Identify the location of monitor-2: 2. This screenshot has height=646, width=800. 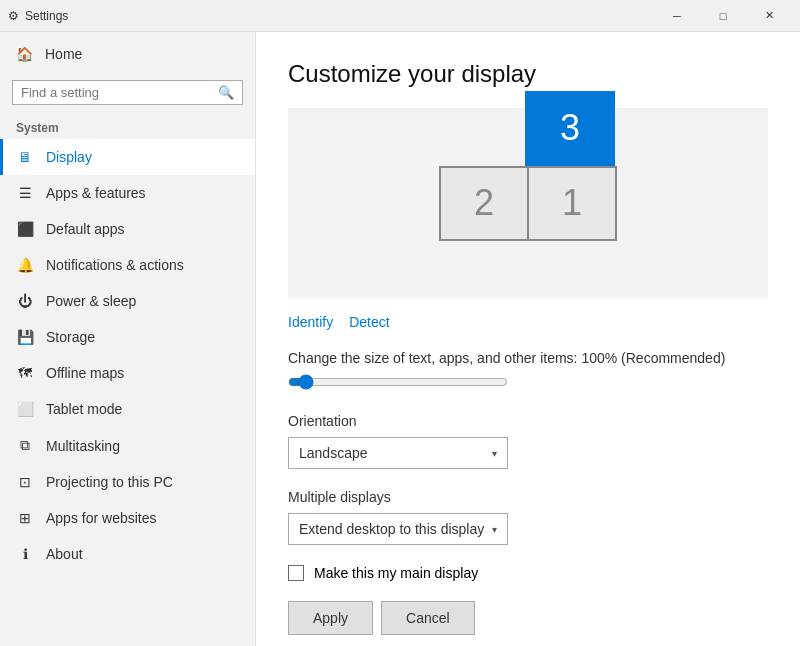
(484, 204).